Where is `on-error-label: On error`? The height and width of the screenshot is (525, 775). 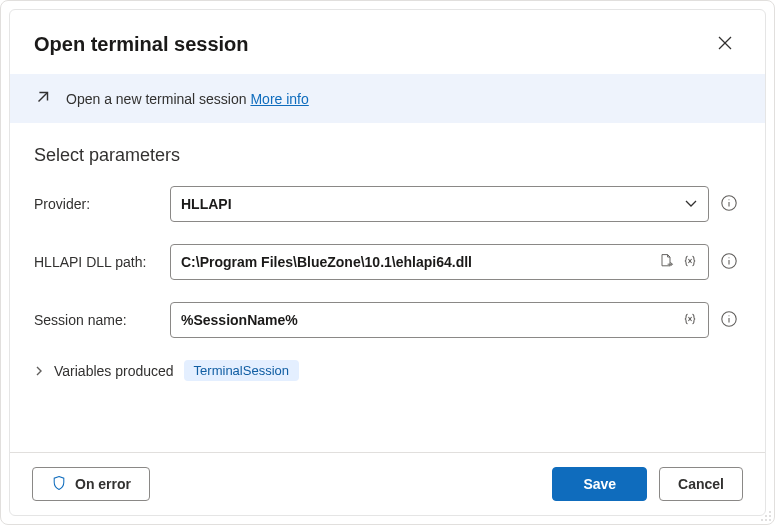
on-error-label: On error is located at coordinates (103, 484).